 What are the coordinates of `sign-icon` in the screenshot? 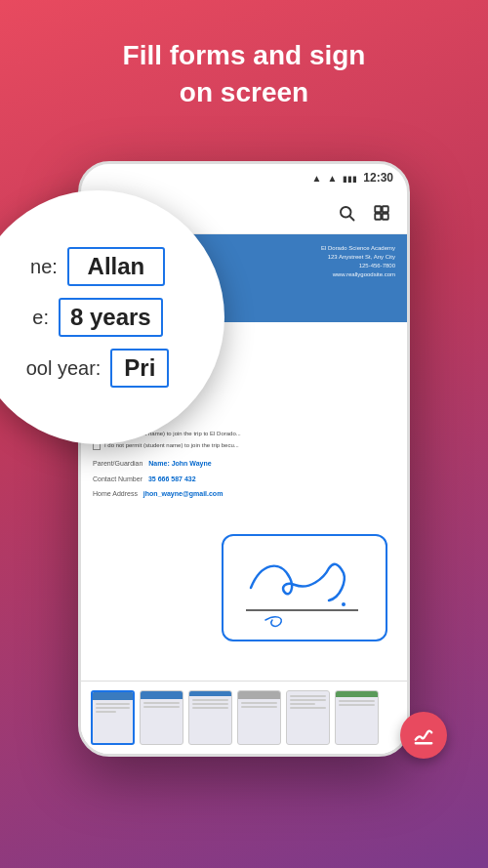 It's located at (424, 735).